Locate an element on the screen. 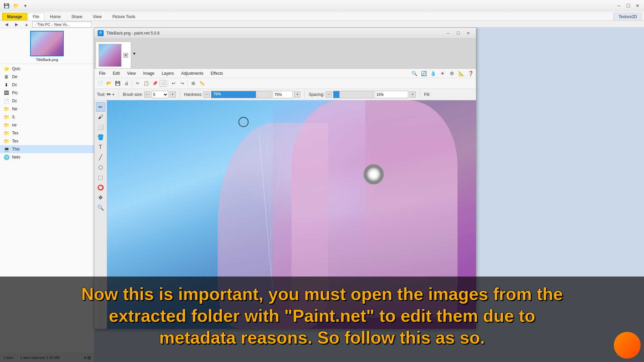  spacing-decrease-btn: − is located at coordinates (329, 95).